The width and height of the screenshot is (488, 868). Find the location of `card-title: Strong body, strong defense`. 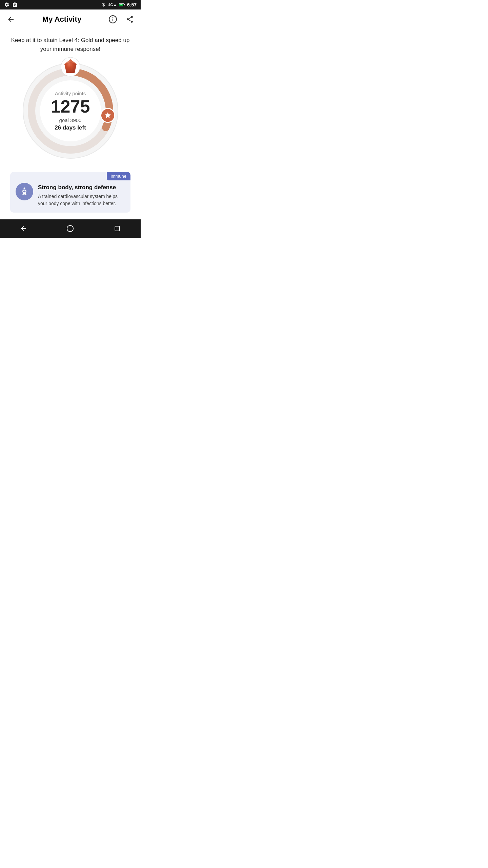

card-title: Strong body, strong defense is located at coordinates (81, 188).